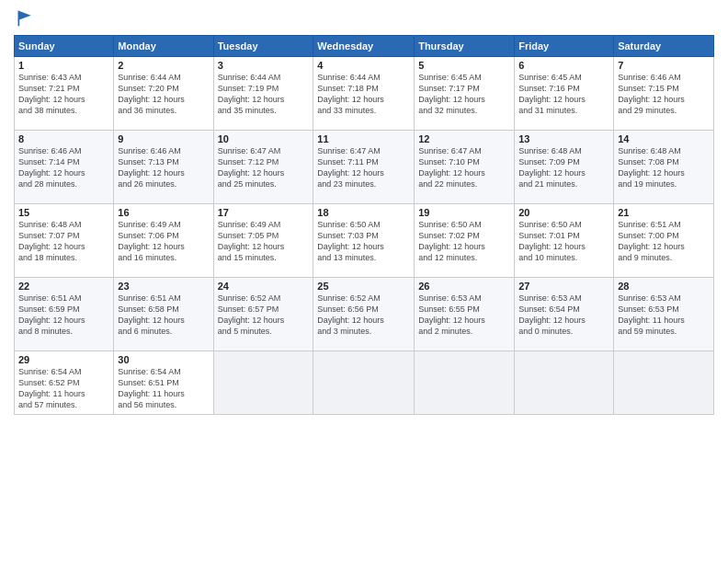 The image size is (728, 563). Describe the element at coordinates (164, 167) in the screenshot. I see `day-cell: 9Sunrise: 6:46 AM Sunset: 7:13 PM Daylig…` at that location.